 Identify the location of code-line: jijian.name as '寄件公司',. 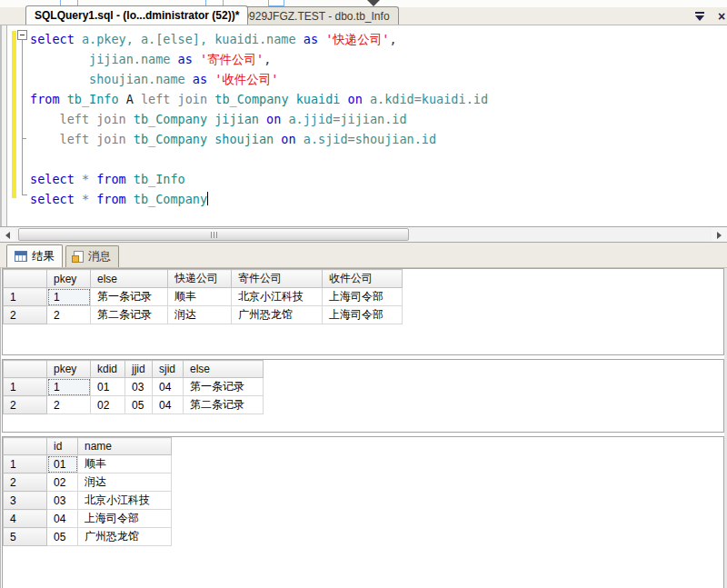
(259, 59).